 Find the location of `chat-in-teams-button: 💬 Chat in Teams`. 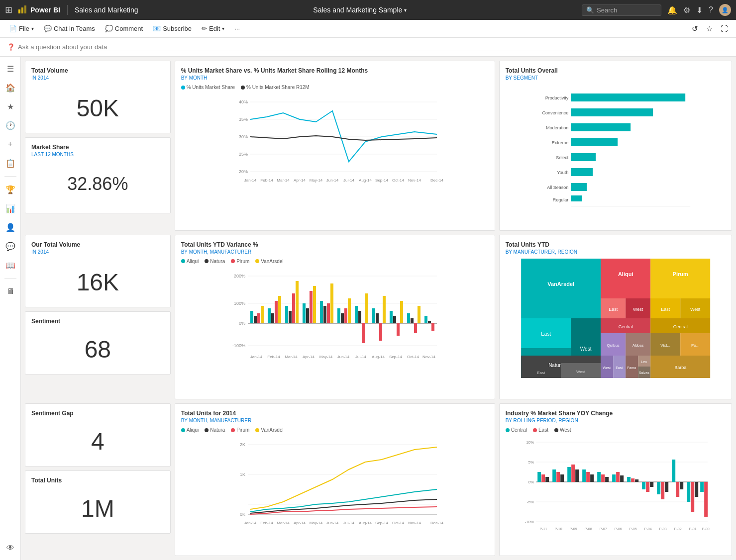

chat-in-teams-button: 💬 Chat in Teams is located at coordinates (70, 29).